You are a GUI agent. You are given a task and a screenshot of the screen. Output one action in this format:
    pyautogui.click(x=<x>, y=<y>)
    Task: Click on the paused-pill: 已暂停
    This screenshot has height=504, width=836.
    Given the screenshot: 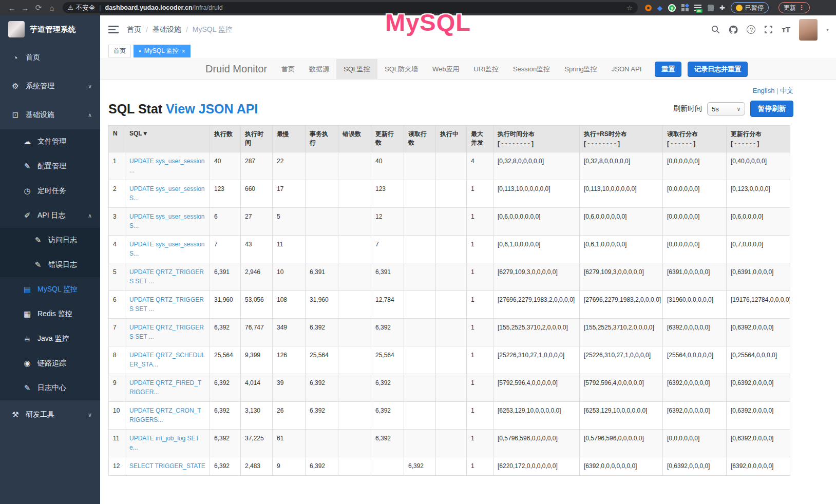 What is the action you would take?
    pyautogui.click(x=750, y=8)
    